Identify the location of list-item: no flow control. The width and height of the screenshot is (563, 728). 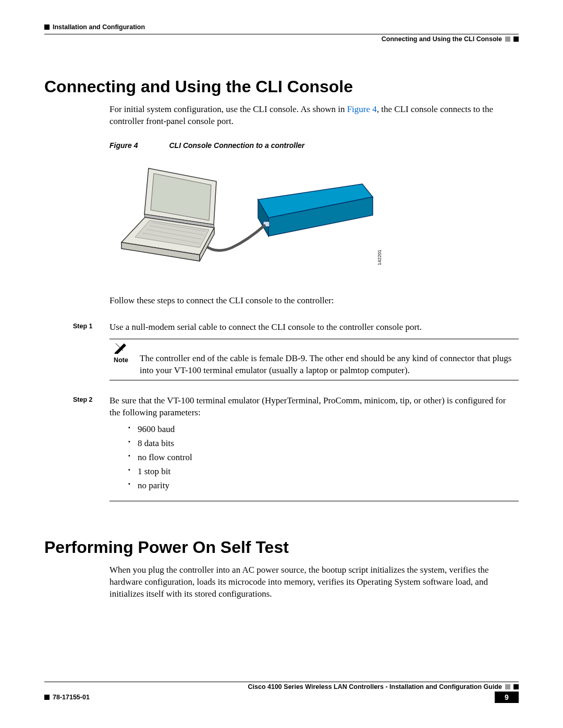
(322, 458).